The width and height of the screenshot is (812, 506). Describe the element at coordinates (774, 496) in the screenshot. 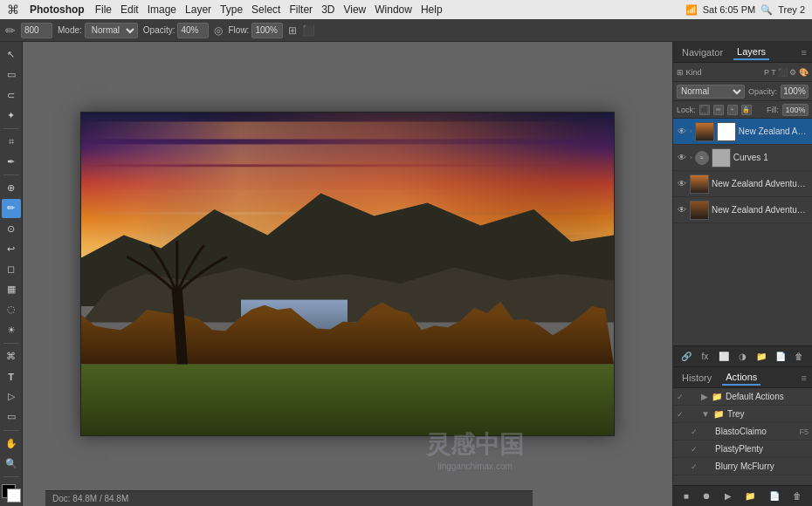

I see `new-action-btn: 📄` at that location.